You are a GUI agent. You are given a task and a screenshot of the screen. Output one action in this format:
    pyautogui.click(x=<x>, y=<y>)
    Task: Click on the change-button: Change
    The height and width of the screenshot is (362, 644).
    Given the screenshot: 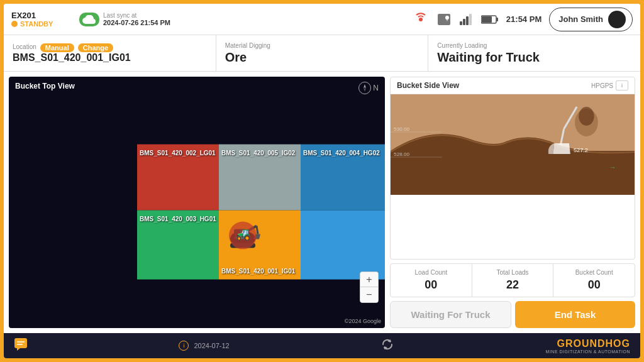 What is the action you would take?
    pyautogui.click(x=96, y=48)
    